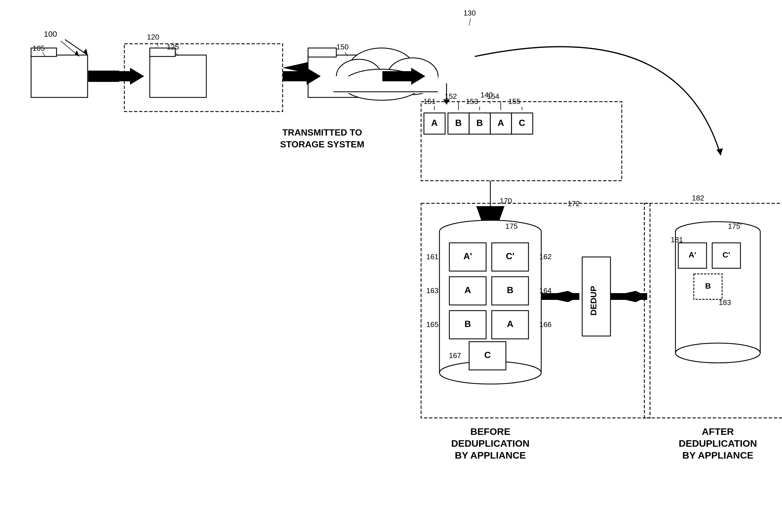 The height and width of the screenshot is (532, 782). Describe the element at coordinates (574, 204) in the screenshot. I see `svg-text: 172` at that location.